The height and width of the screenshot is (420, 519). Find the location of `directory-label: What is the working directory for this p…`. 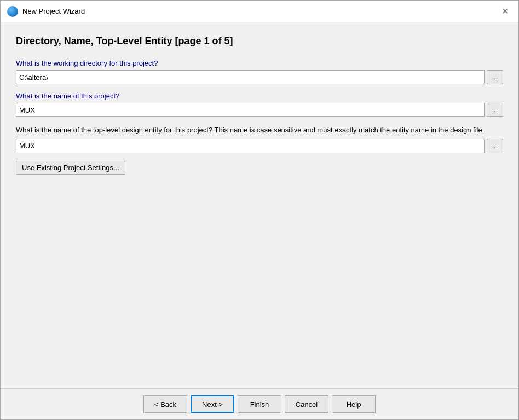

directory-label: What is the working directory for this p… is located at coordinates (260, 63).